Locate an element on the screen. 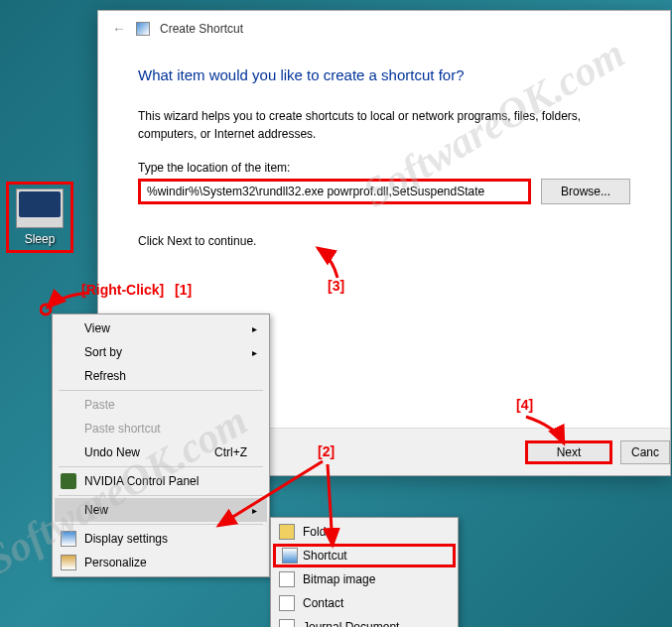 The height and width of the screenshot is (627, 672). location-input is located at coordinates (335, 191).